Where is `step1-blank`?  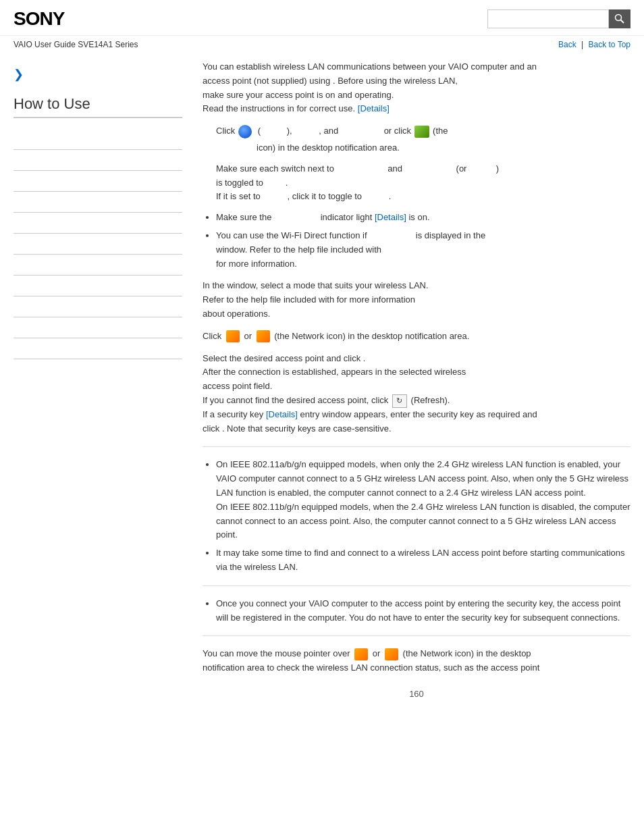 step1-blank is located at coordinates (274, 131).